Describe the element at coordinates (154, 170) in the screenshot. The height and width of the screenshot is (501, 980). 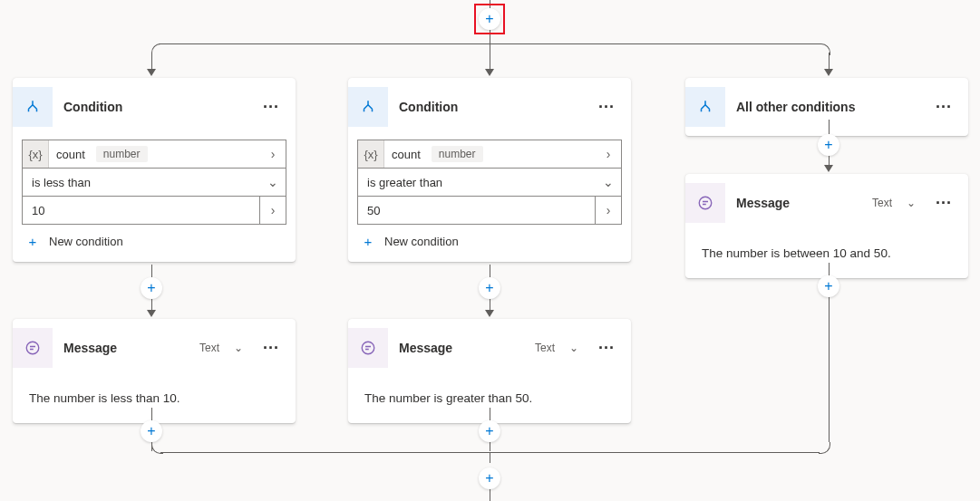
I see `condition-card-left: Condition ··· {x} count number › is less…` at that location.